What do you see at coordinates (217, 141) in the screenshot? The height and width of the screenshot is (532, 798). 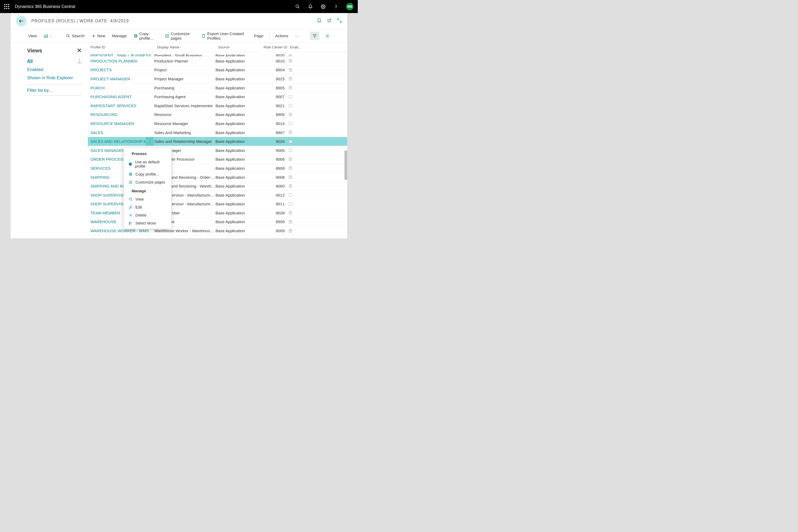 I see `table-row: SALES AND RELATIONSHIP MAN…⋮Sales and Re…` at bounding box center [217, 141].